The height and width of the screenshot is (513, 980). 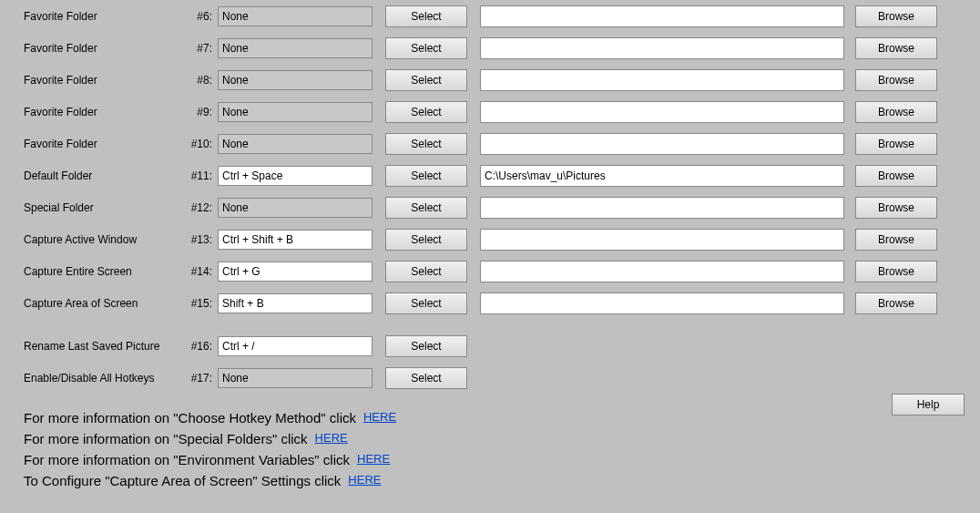 I want to click on info-text: For more information on "Special Folders…, so click(x=166, y=439).